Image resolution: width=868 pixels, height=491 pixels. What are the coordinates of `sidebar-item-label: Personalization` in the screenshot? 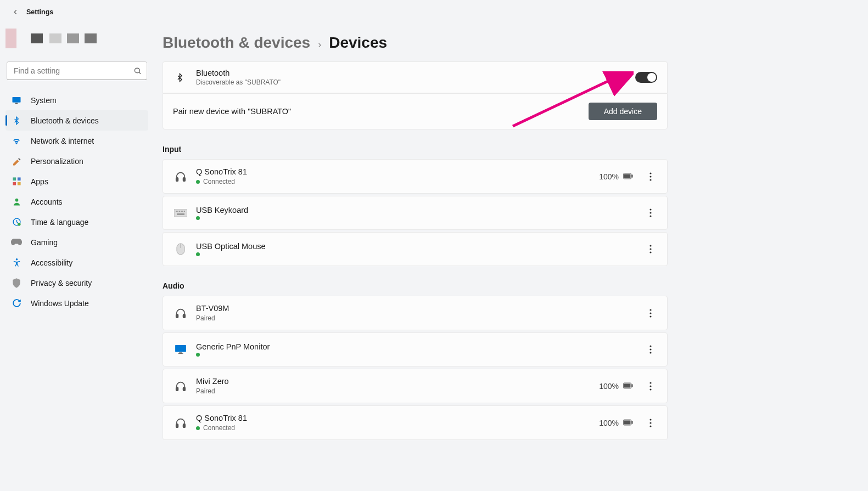 It's located at (57, 161).